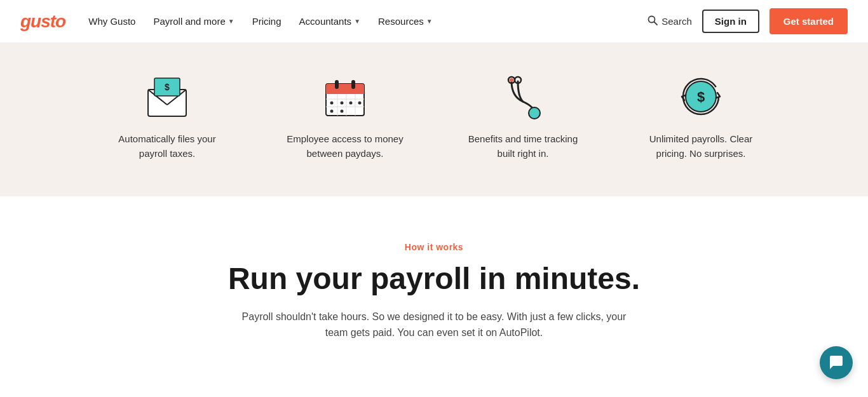 The height and width of the screenshot is (397, 868). I want to click on signin-button: Sign in, so click(731, 22).